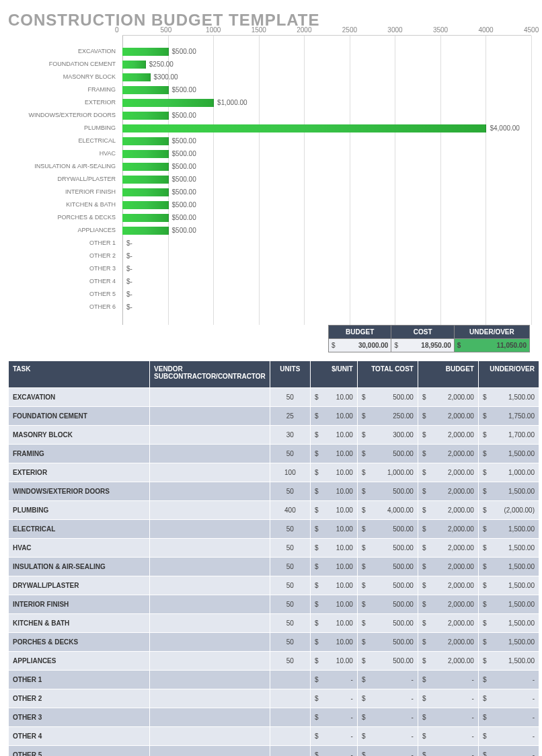  What do you see at coordinates (79, 375) in the screenshot?
I see `th-task: TASK` at bounding box center [79, 375].